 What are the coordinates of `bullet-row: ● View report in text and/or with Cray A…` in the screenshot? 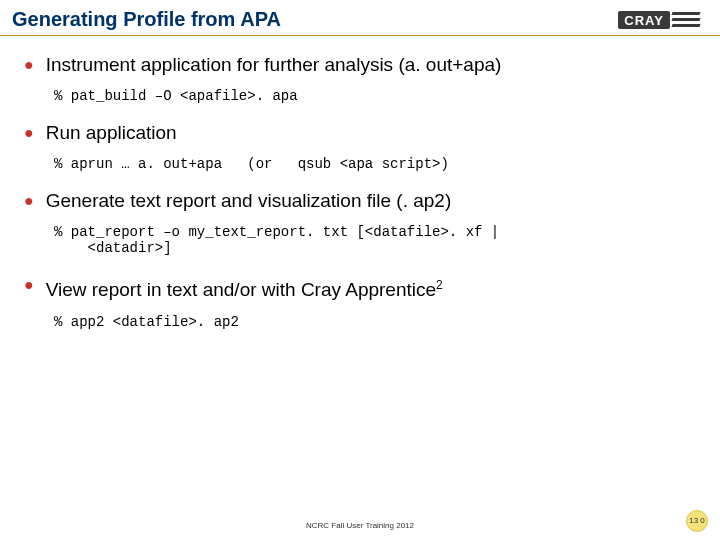 It's located at (360, 288).